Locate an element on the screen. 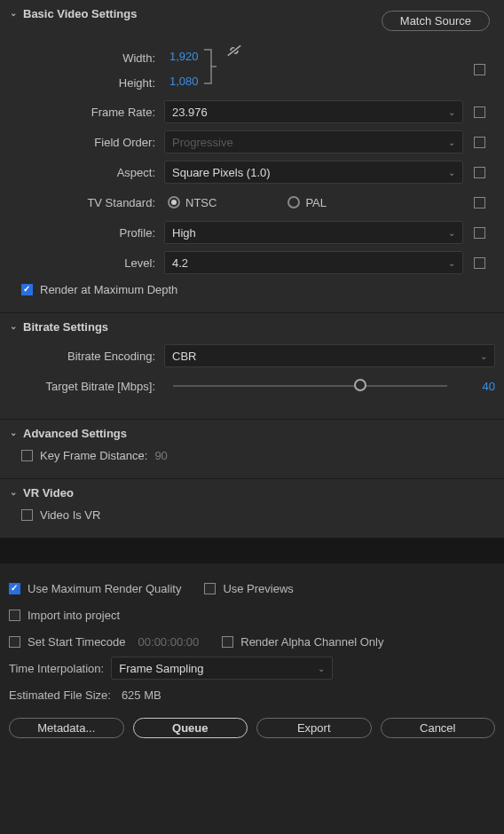 Image resolution: width=504 pixels, height=834 pixels. metadata-button: Metadata... is located at coordinates (67, 728).